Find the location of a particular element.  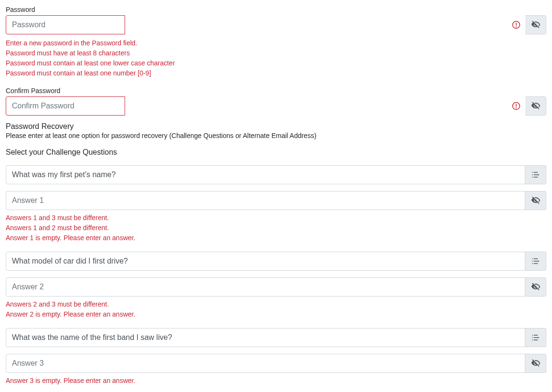

answer-3-errors: Answer 3 is empty. Please enter an answe… is located at coordinates (276, 381).